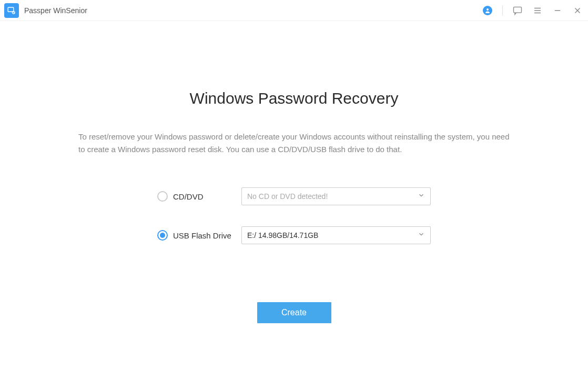 Image resolution: width=588 pixels, height=369 pixels. Describe the element at coordinates (12, 11) in the screenshot. I see `app-logo-icon` at that location.